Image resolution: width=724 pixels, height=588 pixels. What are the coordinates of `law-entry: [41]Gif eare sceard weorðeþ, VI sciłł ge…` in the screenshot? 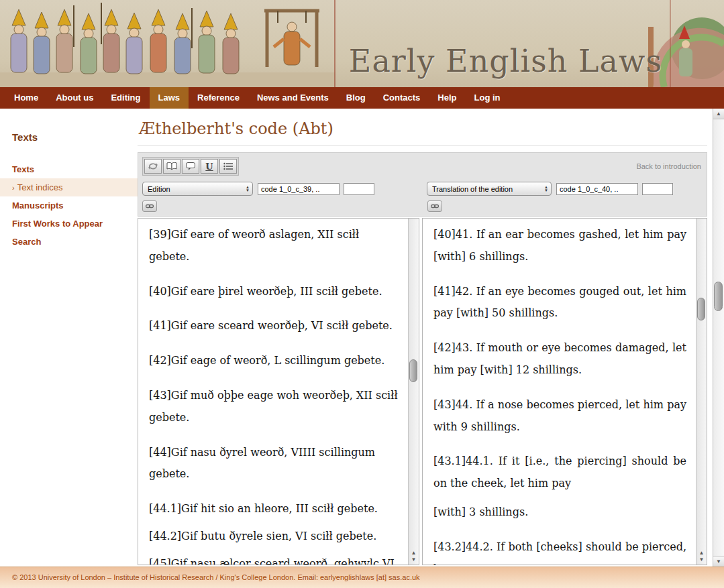 It's located at (274, 326).